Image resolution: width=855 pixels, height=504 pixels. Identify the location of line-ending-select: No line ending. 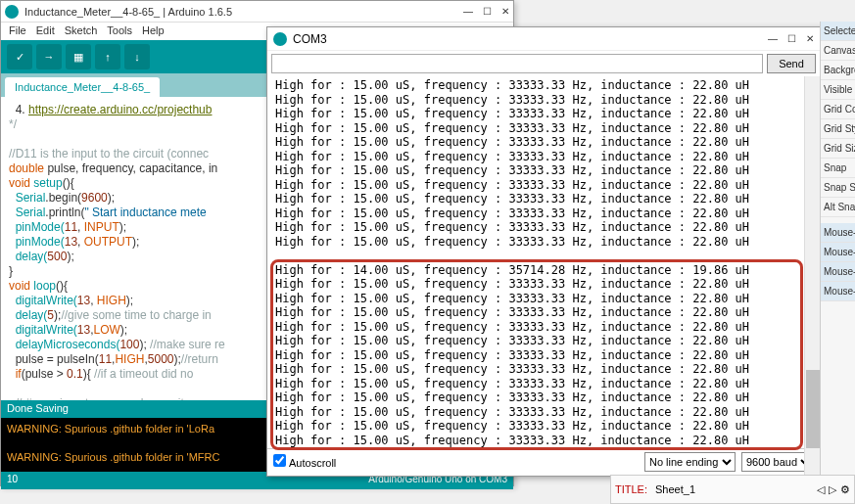
(689, 462).